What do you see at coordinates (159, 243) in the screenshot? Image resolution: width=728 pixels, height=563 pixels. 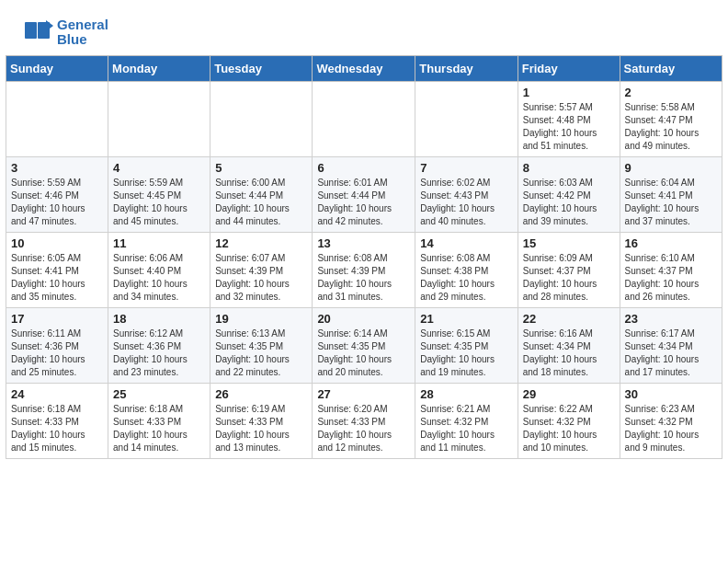 I see `day-number: 11` at bounding box center [159, 243].